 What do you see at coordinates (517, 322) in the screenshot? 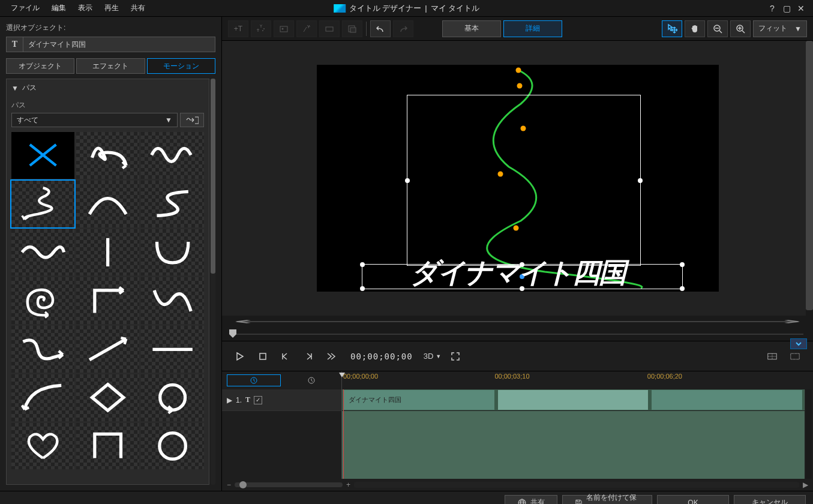
I see `horizontal-scrollbar` at bounding box center [517, 322].